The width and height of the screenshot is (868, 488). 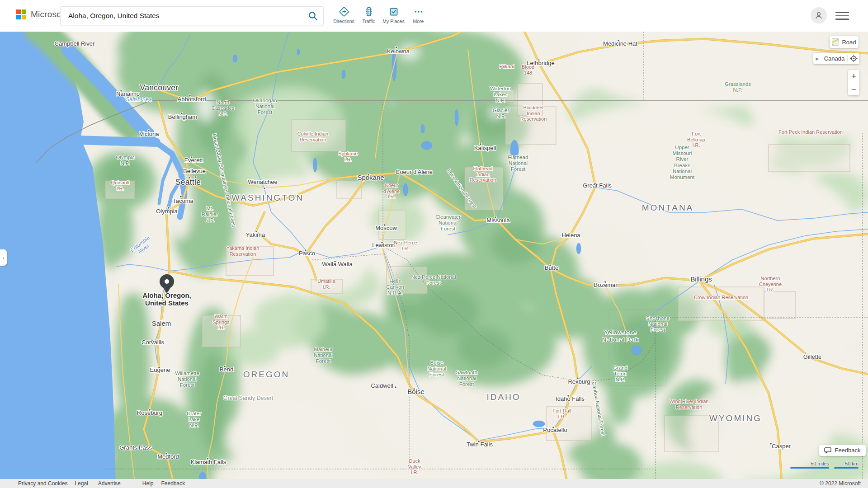 What do you see at coordinates (263, 182) in the screenshot?
I see `map-label: Wenatchee` at bounding box center [263, 182].